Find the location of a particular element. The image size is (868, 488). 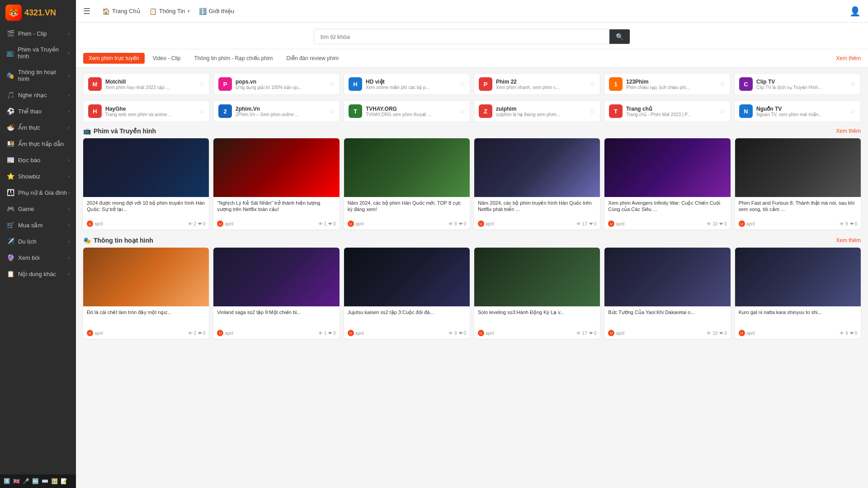

trangchu-bookmark-icon: ☆ is located at coordinates (722, 111).